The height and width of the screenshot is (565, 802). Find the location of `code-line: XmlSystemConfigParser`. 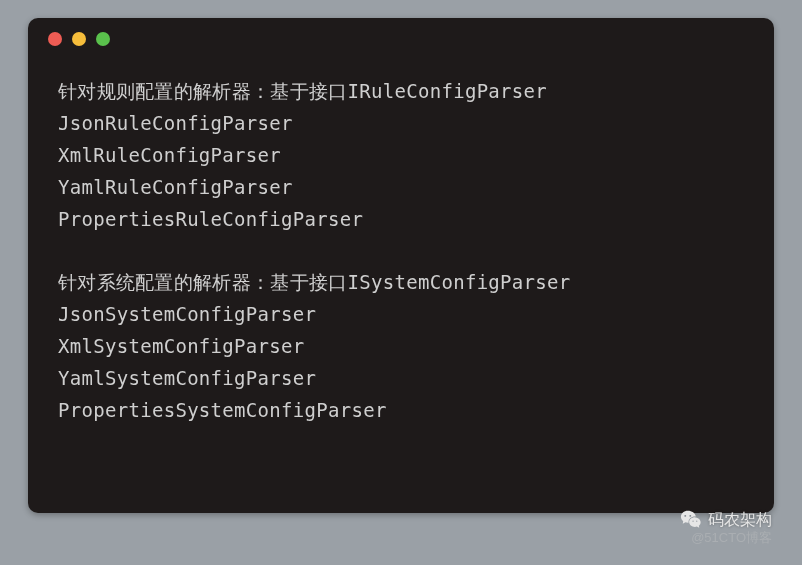

code-line: XmlSystemConfigParser is located at coordinates (401, 347).